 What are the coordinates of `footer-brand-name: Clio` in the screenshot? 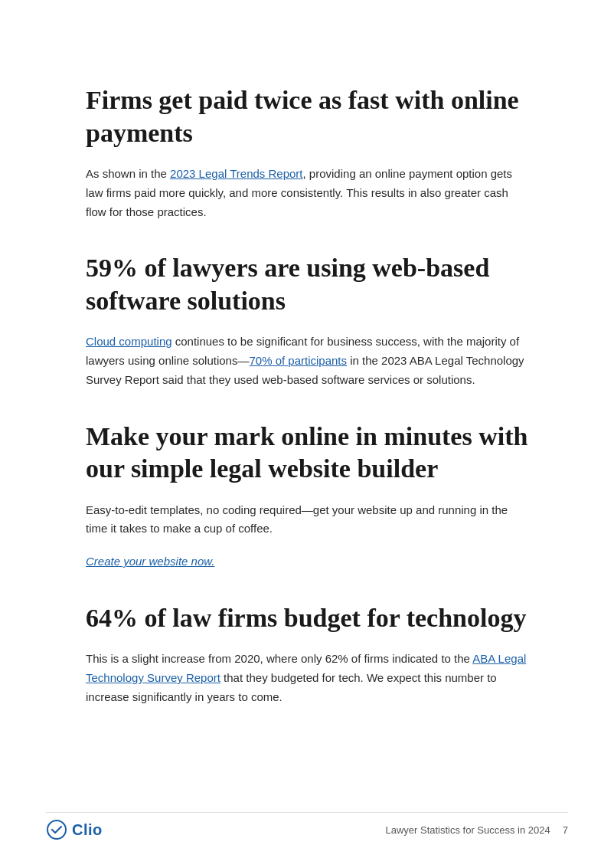 It's located at (87, 830).